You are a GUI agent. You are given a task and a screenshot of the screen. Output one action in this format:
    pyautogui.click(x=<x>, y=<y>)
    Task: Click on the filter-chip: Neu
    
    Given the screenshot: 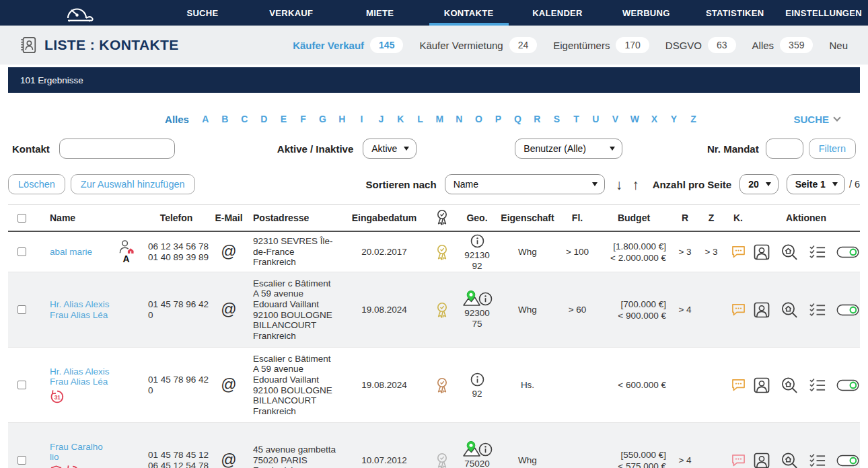 What is the action you would take?
    pyautogui.click(x=838, y=46)
    